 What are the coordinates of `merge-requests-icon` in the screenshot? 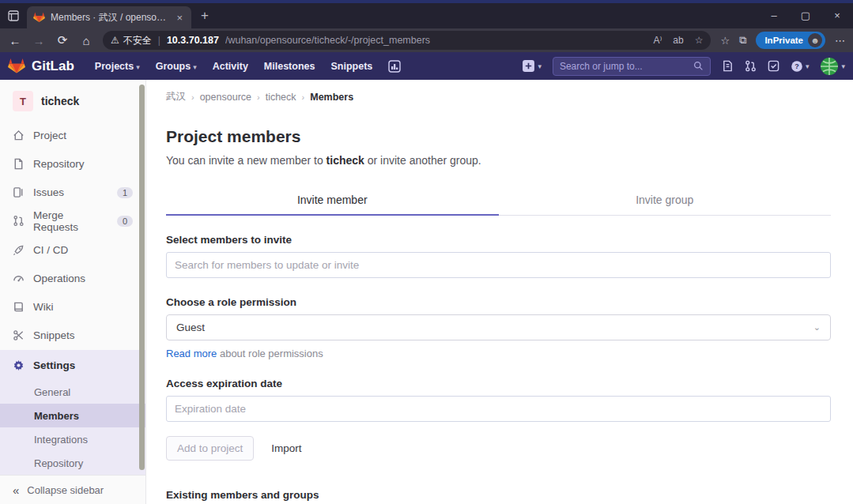 It's located at (751, 66).